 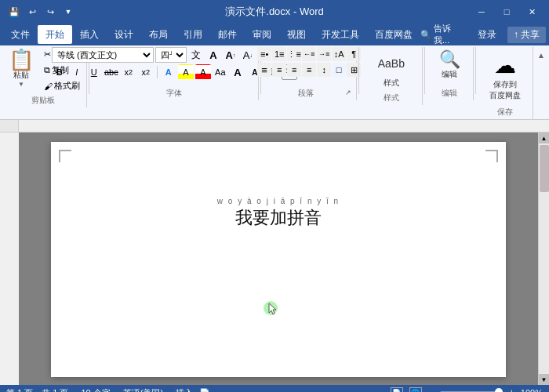 What do you see at coordinates (527, 34) in the screenshot?
I see `share-btn: ↑ 共享` at bounding box center [527, 34].